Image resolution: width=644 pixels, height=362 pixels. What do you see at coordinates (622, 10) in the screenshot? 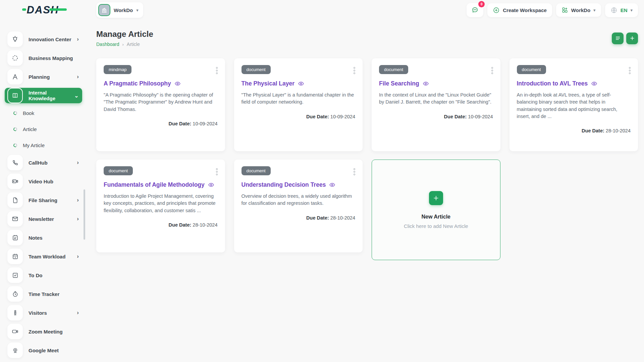
I see `language-selector: EN ▾` at bounding box center [622, 10].